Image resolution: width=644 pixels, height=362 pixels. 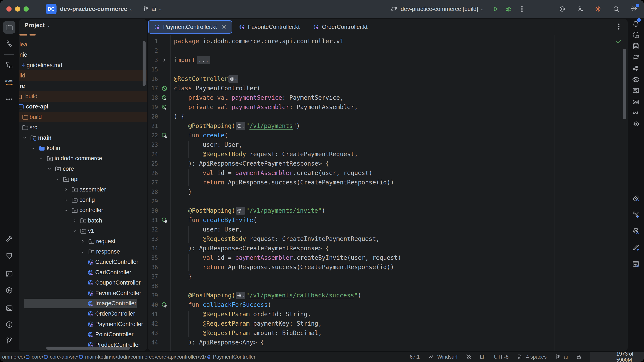 I want to click on tree-item-re: re, so click(x=83, y=86).